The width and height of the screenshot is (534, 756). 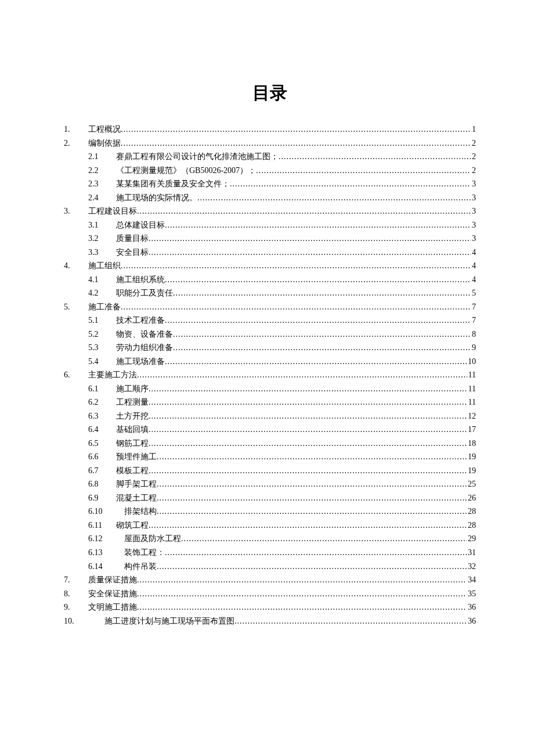 I want to click on toc-label: 工程测量, so click(x=132, y=402).